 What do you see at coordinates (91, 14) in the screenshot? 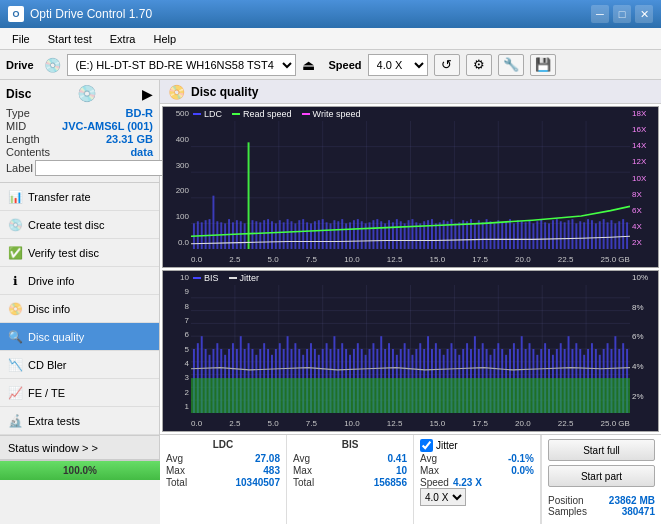
I see `titlebar-title: Opti Drive Control 1.70` at bounding box center [91, 14].